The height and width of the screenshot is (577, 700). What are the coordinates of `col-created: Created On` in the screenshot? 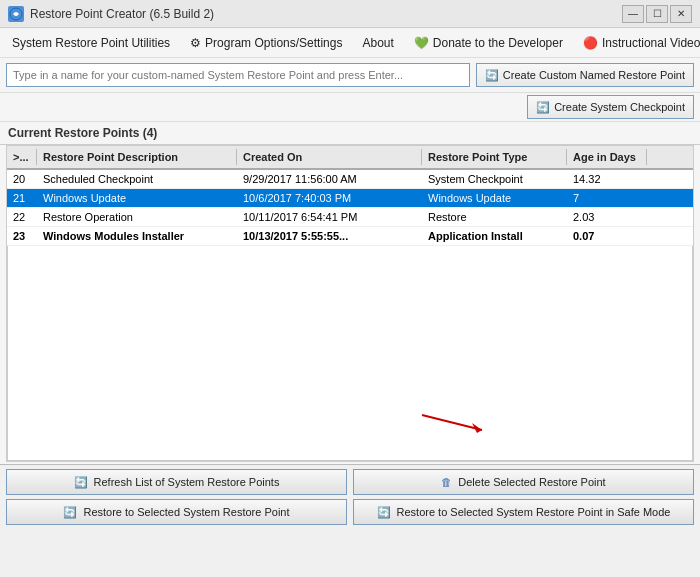 It's located at (330, 157).